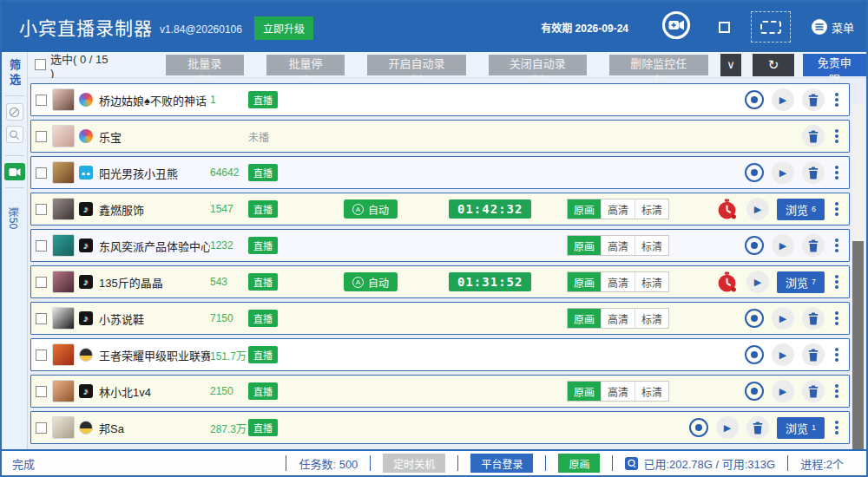  I want to click on viewer-count: 1232, so click(229, 245).